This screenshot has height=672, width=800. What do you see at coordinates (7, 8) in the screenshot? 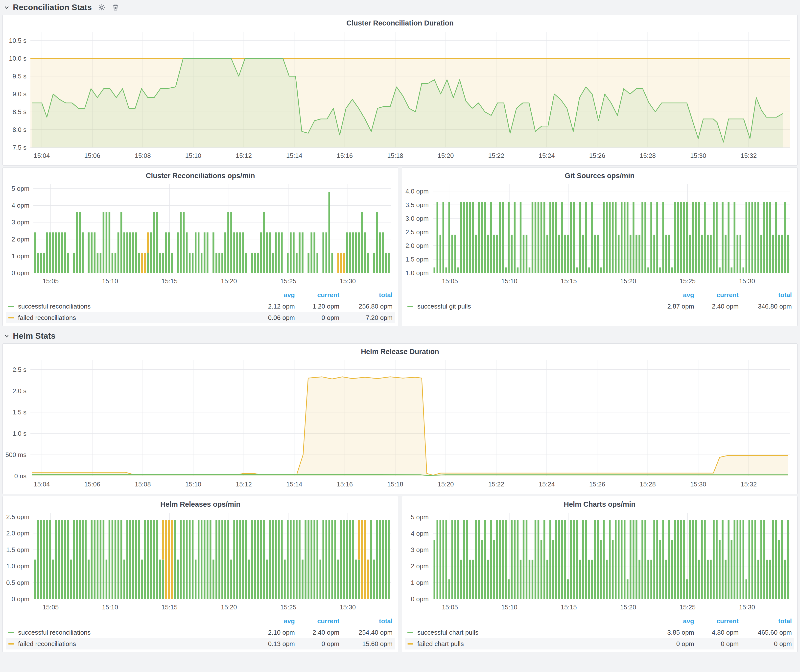
I see `chevron-down-icon` at bounding box center [7, 8].